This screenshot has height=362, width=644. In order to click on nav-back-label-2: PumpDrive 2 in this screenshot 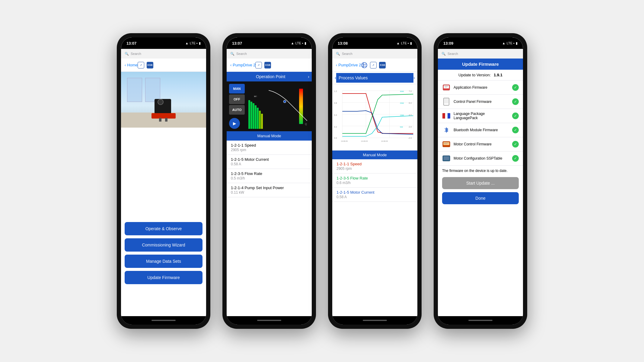, I will do `click(244, 65)`.